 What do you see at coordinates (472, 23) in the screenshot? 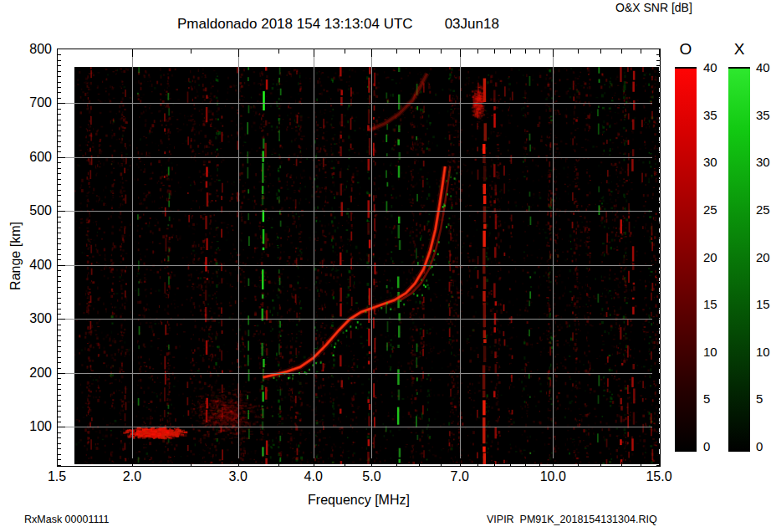
I see `date-label: 03Jun18` at bounding box center [472, 23].